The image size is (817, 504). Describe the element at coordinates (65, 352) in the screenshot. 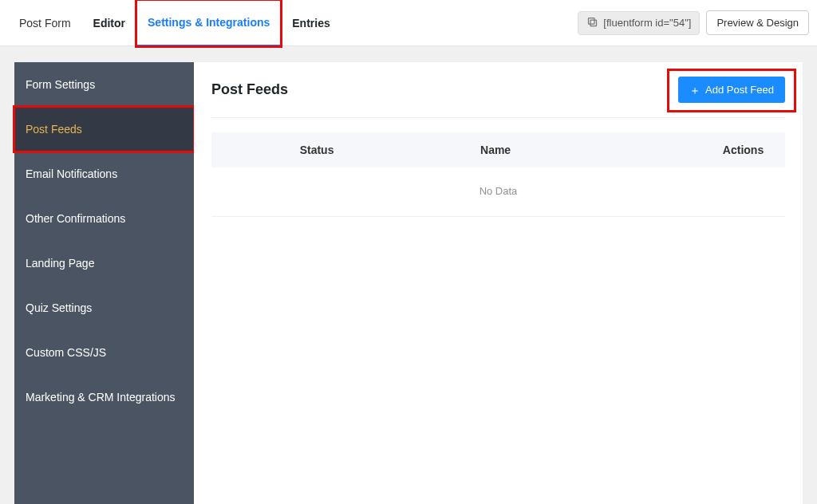

I see `sidebar-item-label: Custom CSS/JS` at that location.